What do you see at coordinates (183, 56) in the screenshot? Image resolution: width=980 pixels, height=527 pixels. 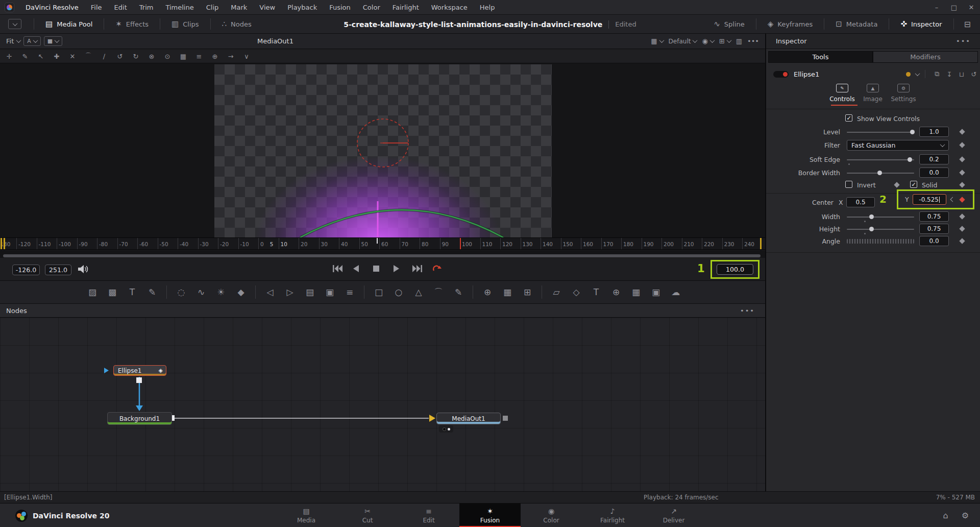 I see `onion-skin-icon: ▦` at bounding box center [183, 56].